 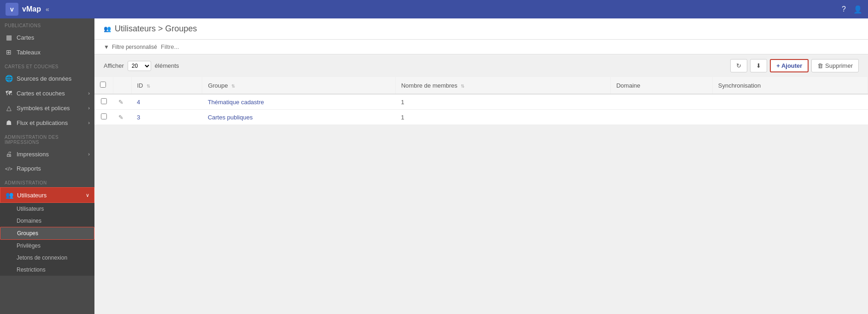 I want to click on sidebar-item-sources: 🌐 Sources de données, so click(x=47, y=78).